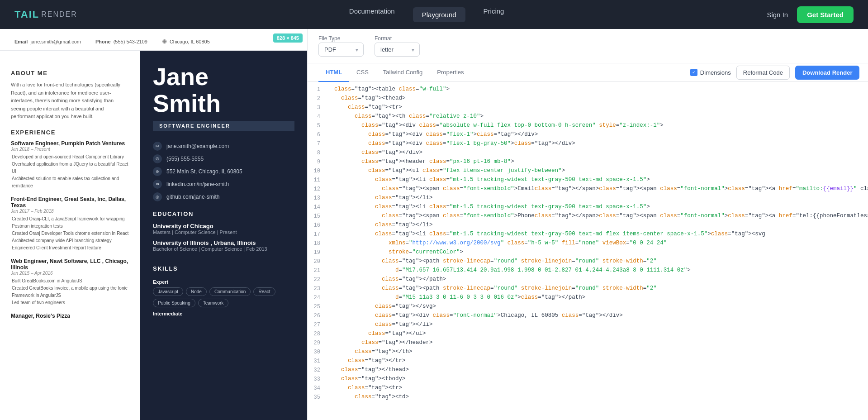 This screenshot has height=420, width=868. What do you see at coordinates (588, 298) in the screenshot?
I see `code-line: 24 d="M15 11a3 3 0 11-6 0 3 3 0 016 0z">…` at bounding box center [588, 298].